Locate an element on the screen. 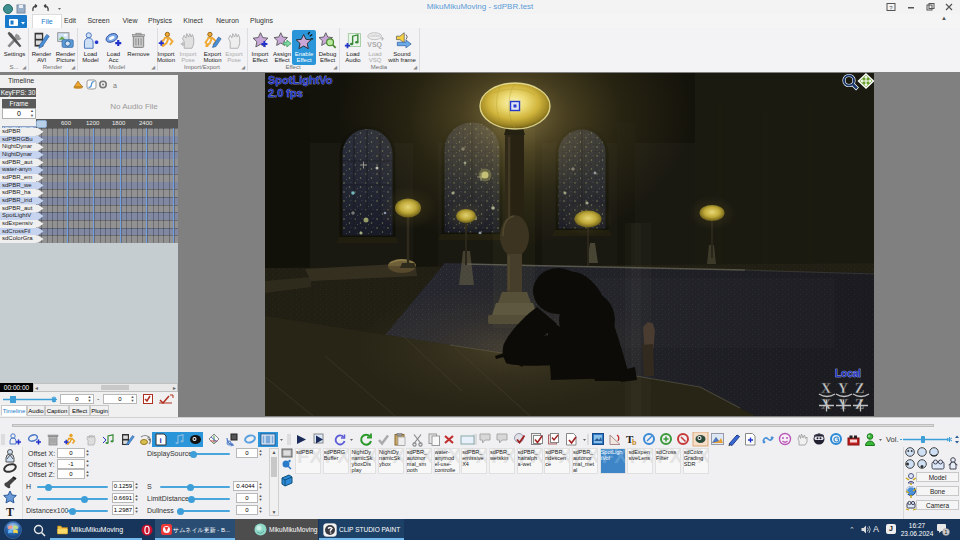  svg-text: T is located at coordinates (10, 512).